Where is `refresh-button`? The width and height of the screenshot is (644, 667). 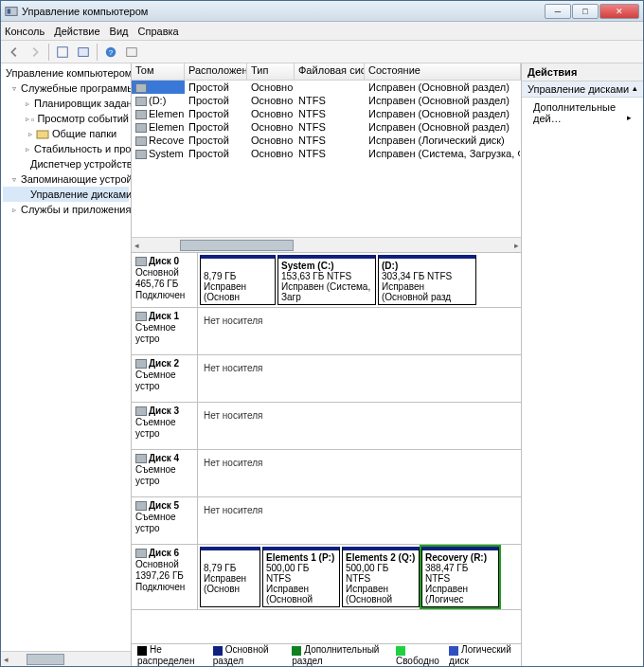
refresh-button is located at coordinates (83, 52).